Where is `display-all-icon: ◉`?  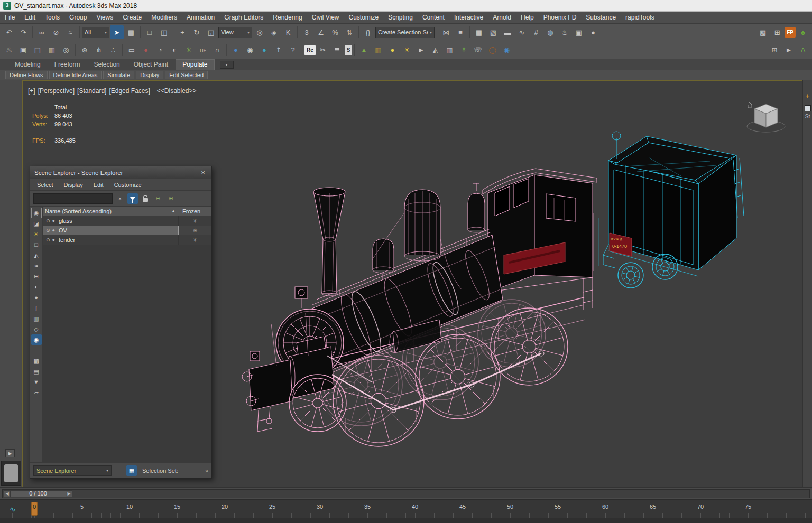 display-all-icon: ◉ is located at coordinates (36, 213).